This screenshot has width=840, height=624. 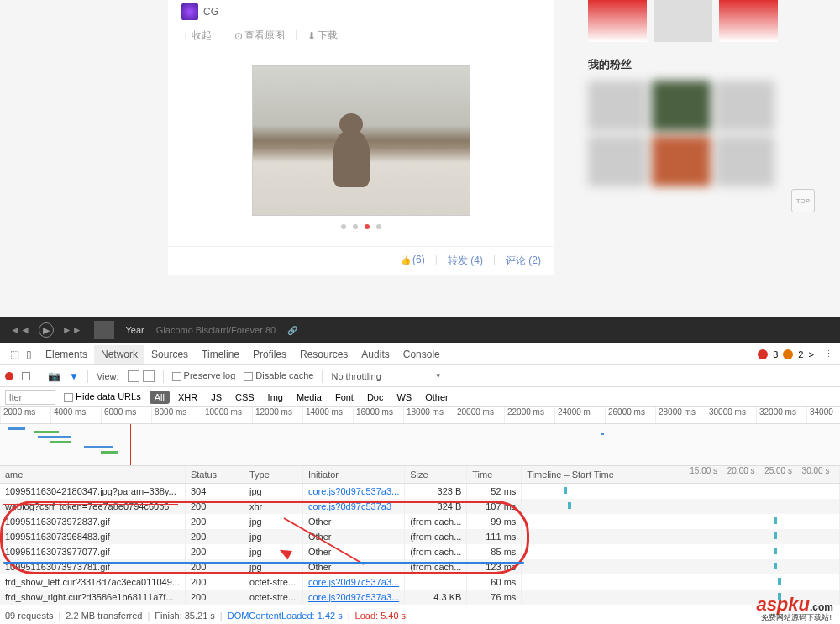 I want to click on fans-heading: 我的粉丝, so click(x=689, y=65).